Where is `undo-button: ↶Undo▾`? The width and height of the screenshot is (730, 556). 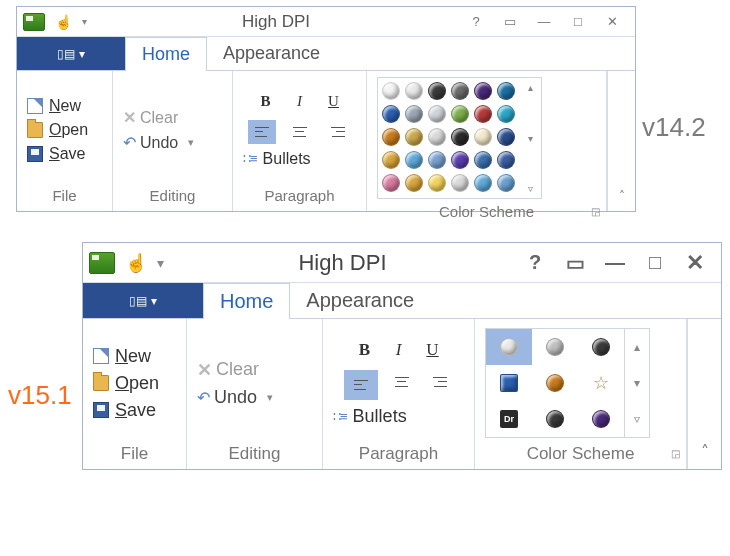 undo-button: ↶Undo▾ is located at coordinates (254, 398).